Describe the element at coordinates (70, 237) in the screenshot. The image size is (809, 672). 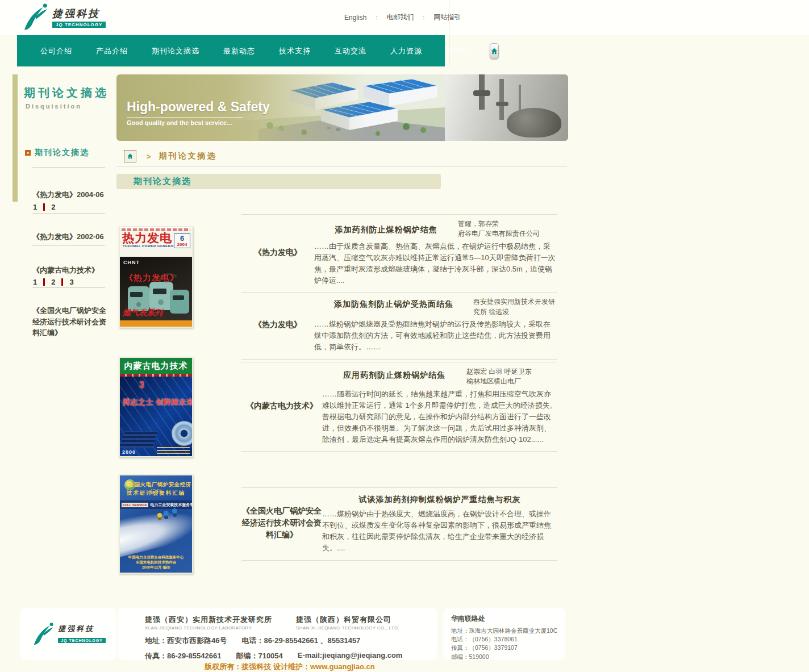
I see `sidebar-journal-relifadian-2002: 《热力发电》2002-06` at that location.